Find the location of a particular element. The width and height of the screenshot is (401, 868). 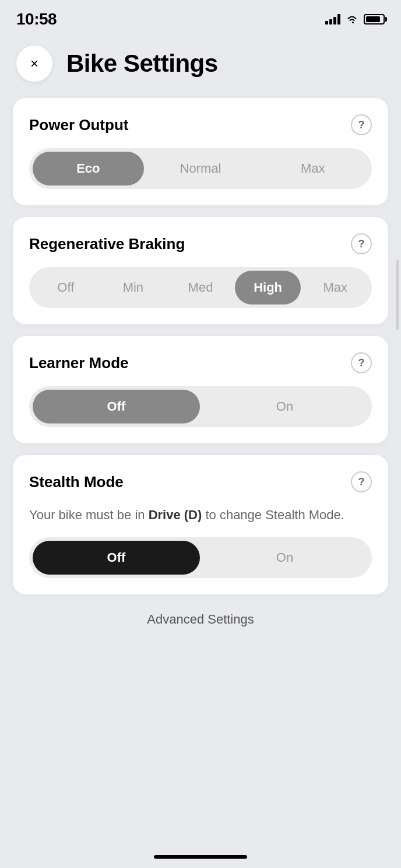

power-output-control: Eco Normal Max is located at coordinates (200, 169).